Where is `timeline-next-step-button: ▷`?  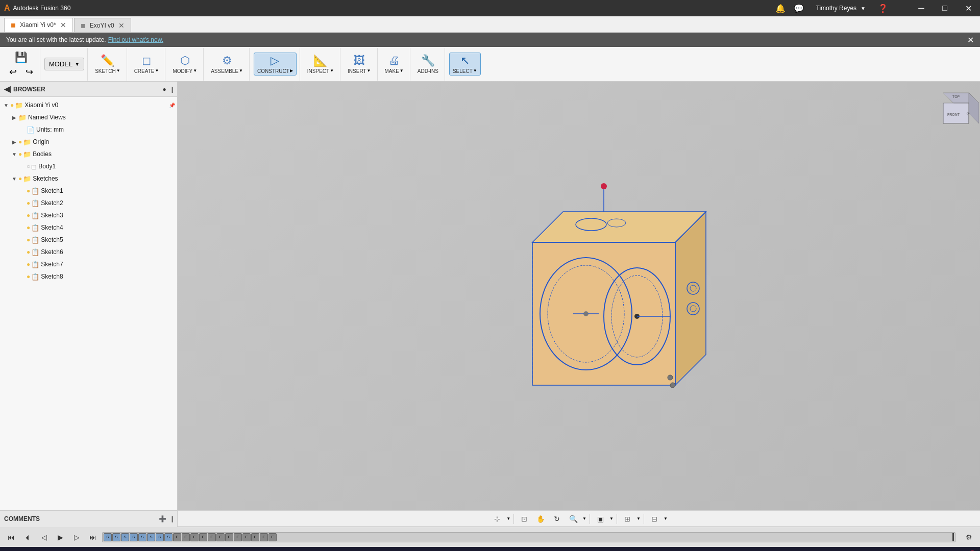 timeline-next-step-button: ▷ is located at coordinates (77, 537).